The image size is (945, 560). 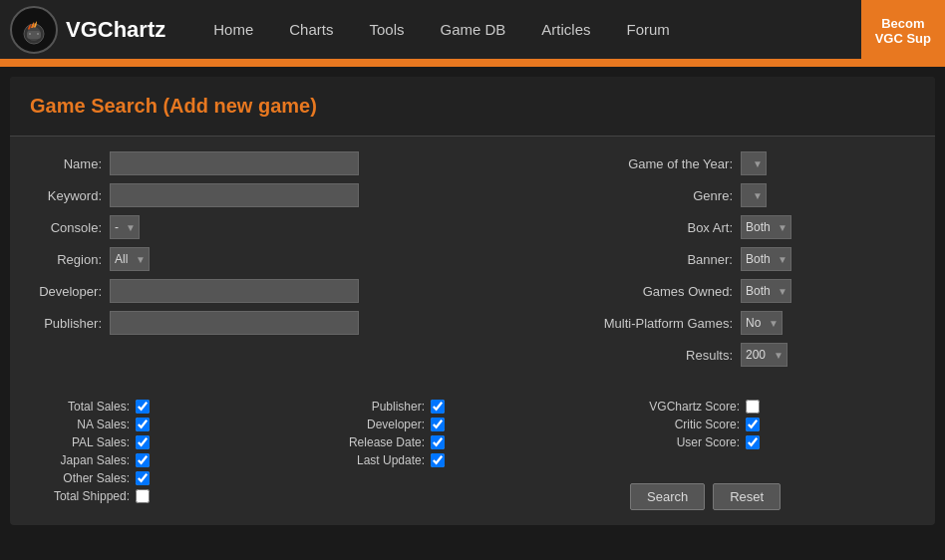 What do you see at coordinates (756, 323) in the screenshot?
I see `multiplatform-row: Multi-Platform Games: No` at bounding box center [756, 323].